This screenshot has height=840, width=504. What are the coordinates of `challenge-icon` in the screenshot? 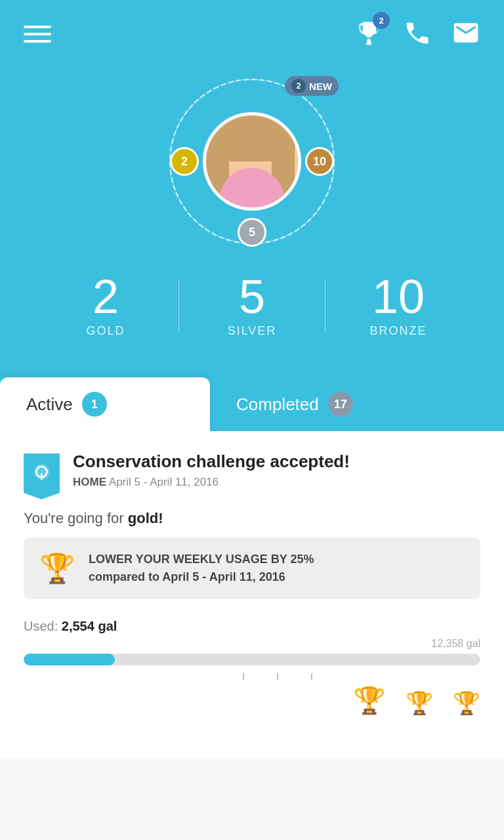 It's located at (42, 476).